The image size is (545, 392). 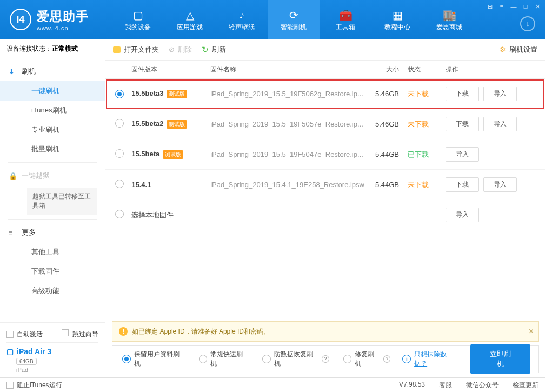 What do you see at coordinates (294, 15) in the screenshot?
I see `nav-icon: ⟳` at bounding box center [294, 15].